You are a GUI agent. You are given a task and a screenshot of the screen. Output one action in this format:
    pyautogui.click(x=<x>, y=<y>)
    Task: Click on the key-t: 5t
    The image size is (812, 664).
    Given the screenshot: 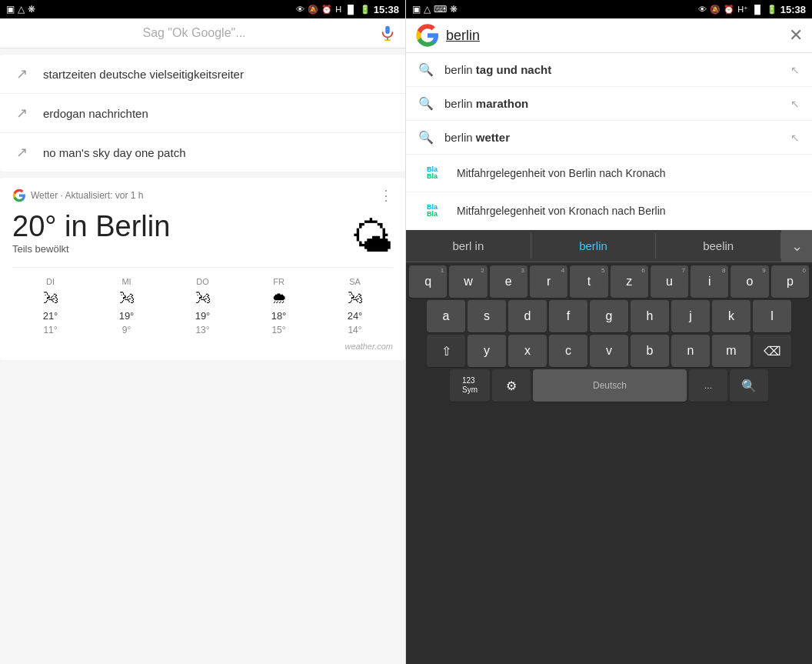 What is the action you would take?
    pyautogui.click(x=589, y=282)
    